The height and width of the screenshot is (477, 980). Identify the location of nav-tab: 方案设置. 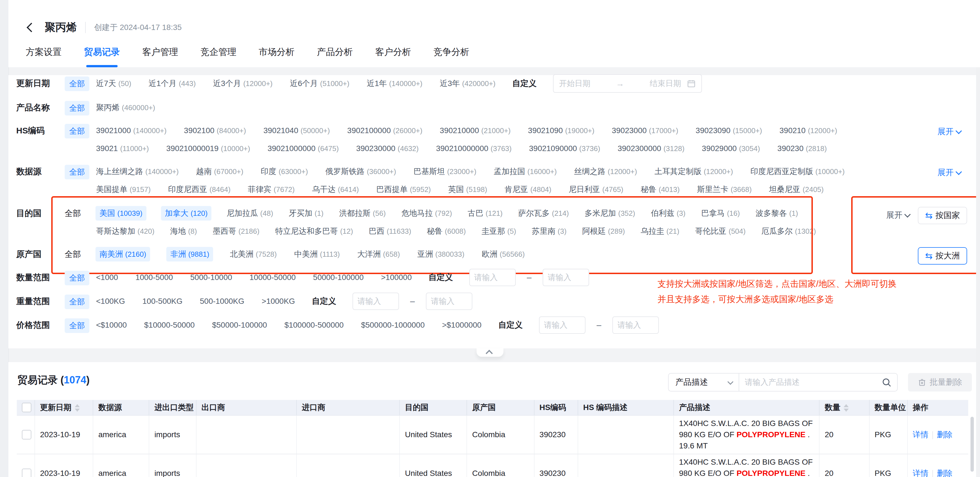
(44, 52).